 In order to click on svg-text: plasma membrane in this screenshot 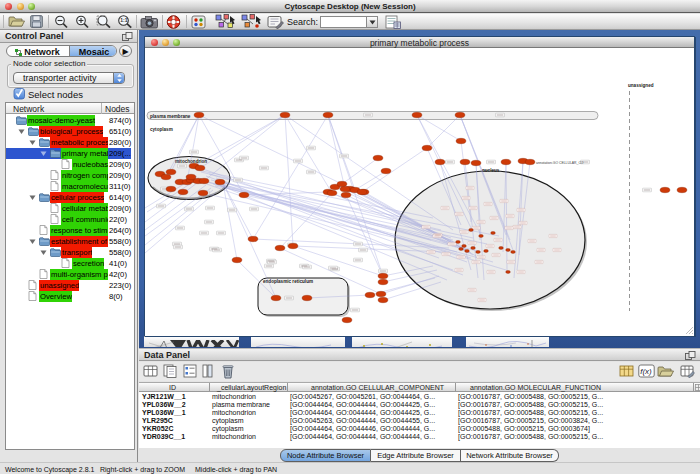, I will do `click(170, 116)`.